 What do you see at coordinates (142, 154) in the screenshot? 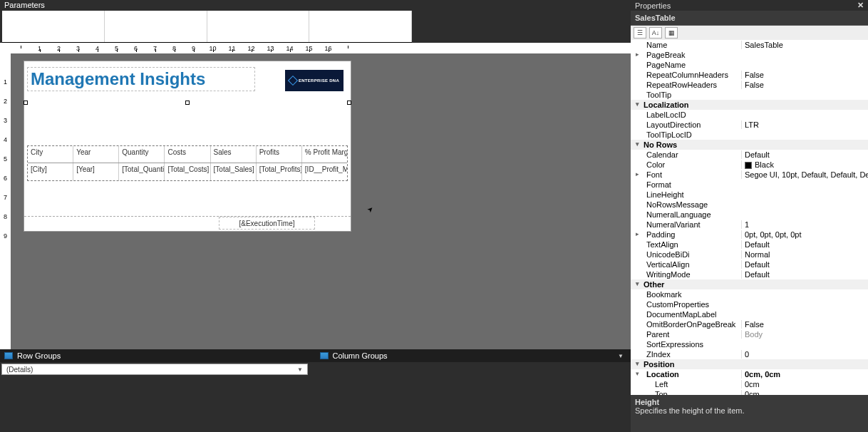
I see `table-header-cell: Quantity` at bounding box center [142, 154].